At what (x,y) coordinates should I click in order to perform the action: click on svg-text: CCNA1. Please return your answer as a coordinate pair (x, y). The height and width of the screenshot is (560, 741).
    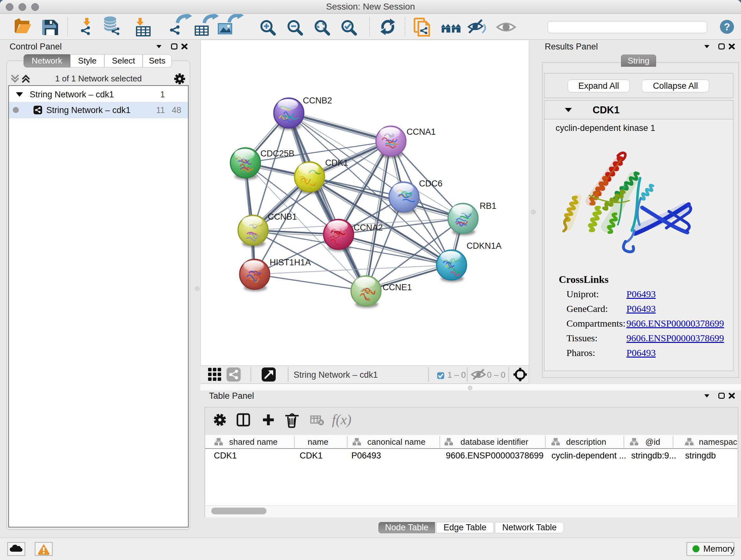
    Looking at the image, I should click on (421, 132).